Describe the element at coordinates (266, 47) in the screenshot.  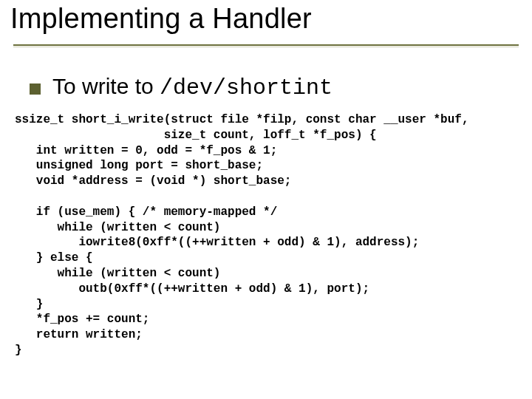
I see `title-underline-shadow` at that location.